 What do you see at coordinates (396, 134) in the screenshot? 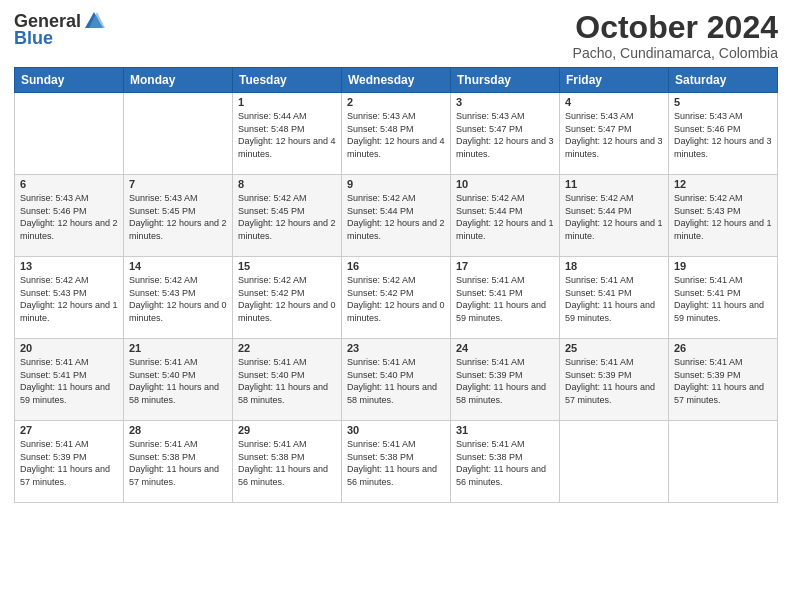
I see `week-row-1: 1Sunrise: 5:44 AM Sunset: 5:48 PM Daylig…` at bounding box center [396, 134].